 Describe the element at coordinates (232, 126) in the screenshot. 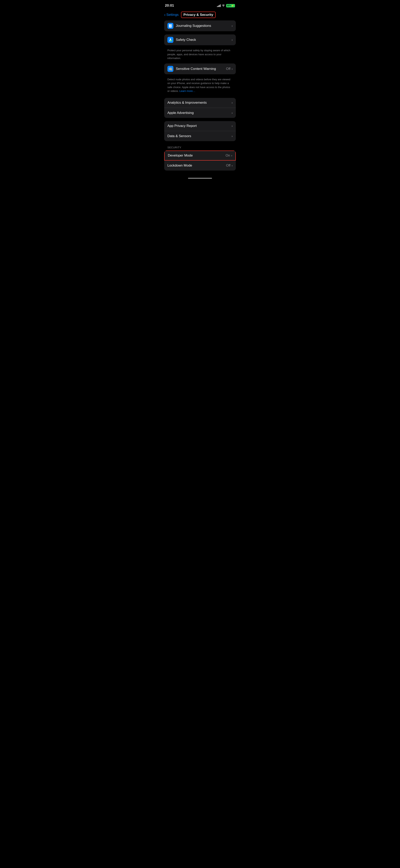

I see `app-privacy-report-chevron-icon: ›` at that location.